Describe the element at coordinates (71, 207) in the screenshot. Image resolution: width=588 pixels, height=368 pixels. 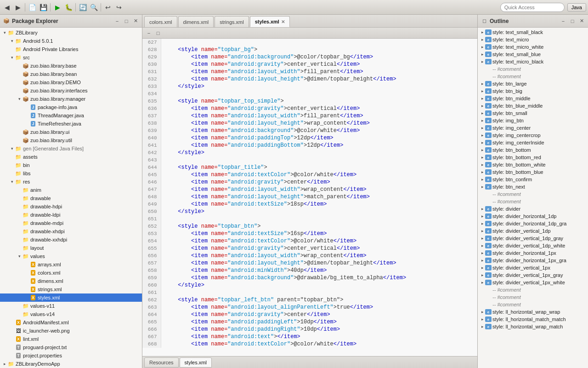
I see `tree-item: 📁drawable-hdpi` at that location.